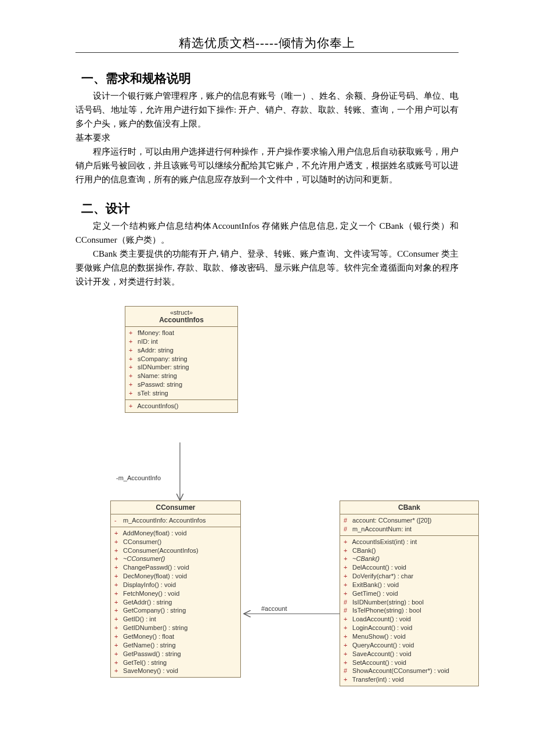 The height and width of the screenshot is (756, 534). Describe the element at coordinates (175, 602) in the screenshot. I see `uml-ops-cconsumer: + AddMoney(float) : void+ CConsumer()+ C…` at that location.